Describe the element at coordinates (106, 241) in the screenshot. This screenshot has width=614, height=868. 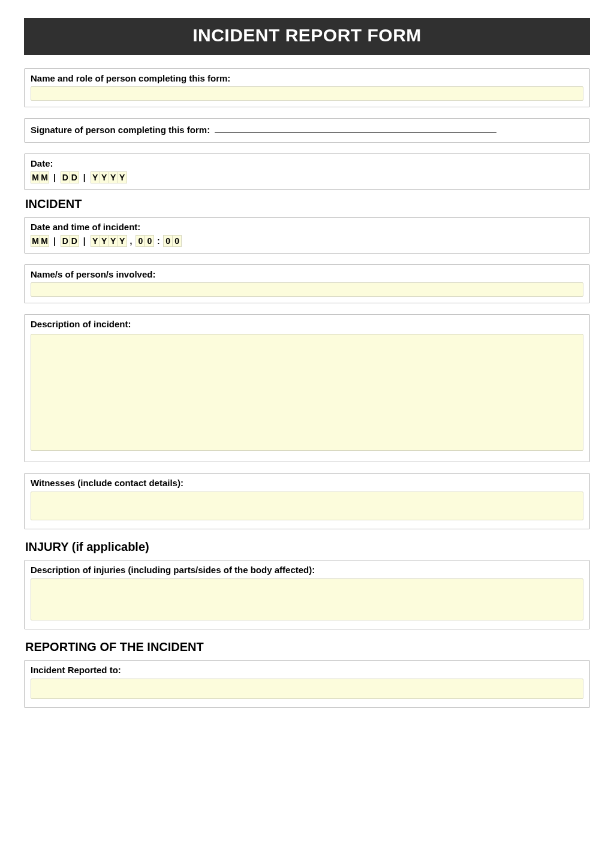
I see `incident-datetime-input: MM | DD | YYYY , 00 : 00` at that location.